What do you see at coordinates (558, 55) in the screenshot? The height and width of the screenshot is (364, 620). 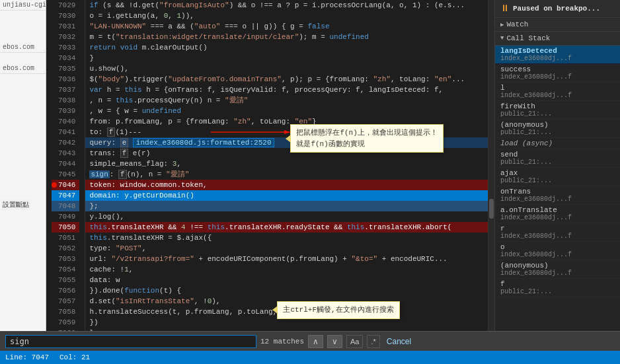 I see `stack-item-langisdeteced: langIsDeteced index_e36080dj...f` at bounding box center [558, 55].